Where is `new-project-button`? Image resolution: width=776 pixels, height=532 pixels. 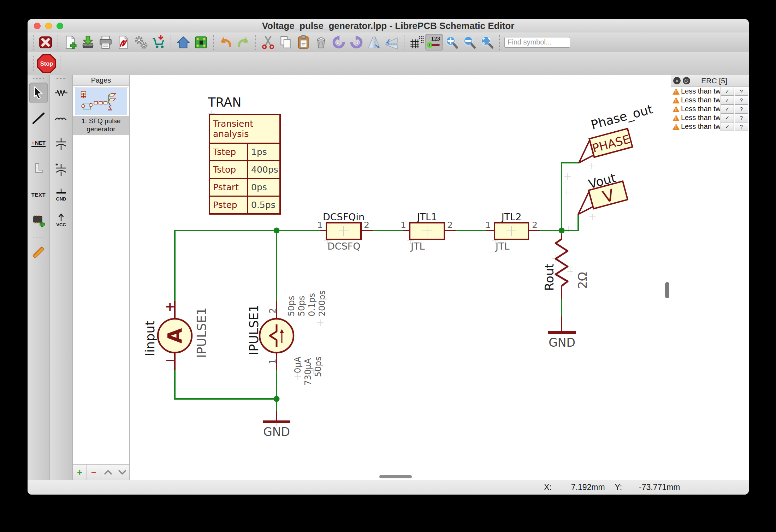 new-project-button is located at coordinates (70, 42).